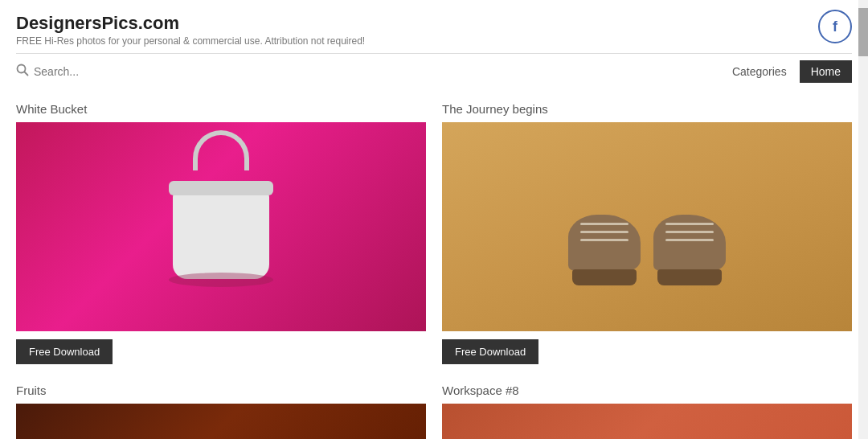 Image resolution: width=868 pixels, height=439 pixels. I want to click on photo-title-workspace: Workspace #8, so click(647, 391).